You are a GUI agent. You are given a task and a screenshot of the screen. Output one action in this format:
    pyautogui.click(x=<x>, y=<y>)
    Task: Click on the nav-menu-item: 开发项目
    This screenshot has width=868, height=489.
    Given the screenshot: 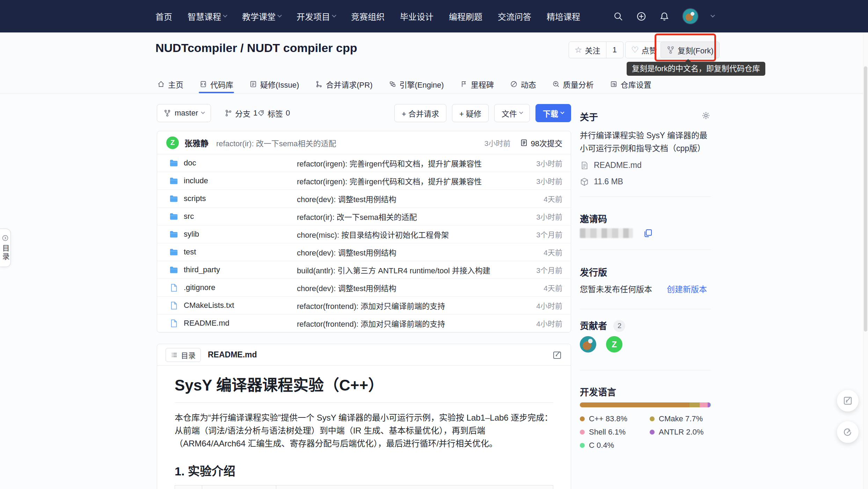 What is the action you would take?
    pyautogui.click(x=316, y=16)
    